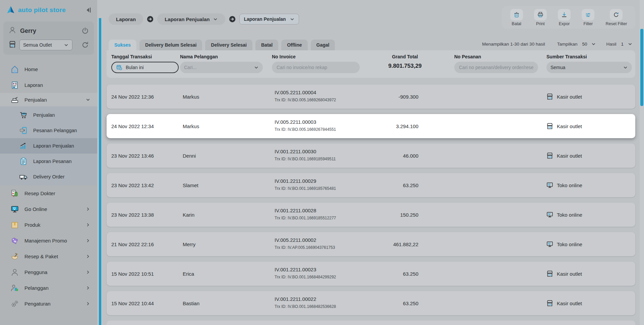  Describe the element at coordinates (49, 100) in the screenshot. I see `sidebar-item-penjualan-group: Penjualan` at that location.